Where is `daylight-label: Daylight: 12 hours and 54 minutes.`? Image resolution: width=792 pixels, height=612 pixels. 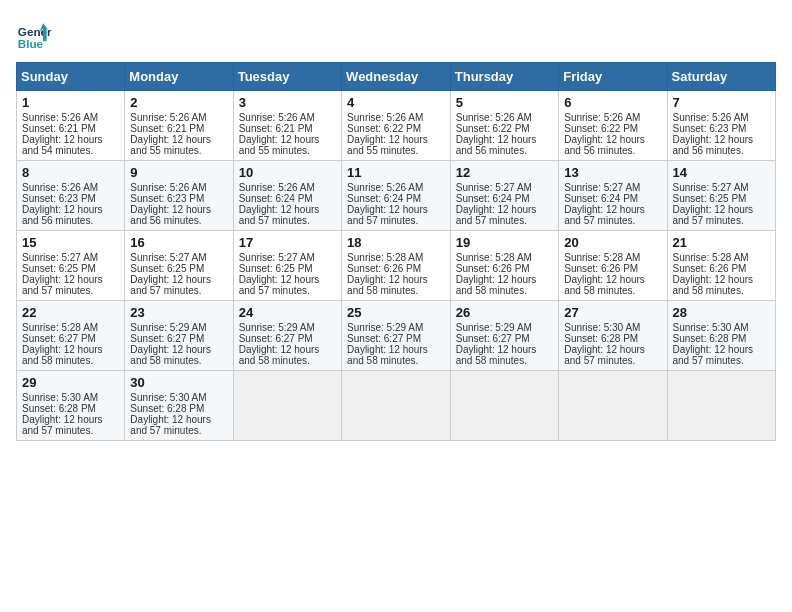
daylight-label: Daylight: 12 hours and 54 minutes. is located at coordinates (62, 145).